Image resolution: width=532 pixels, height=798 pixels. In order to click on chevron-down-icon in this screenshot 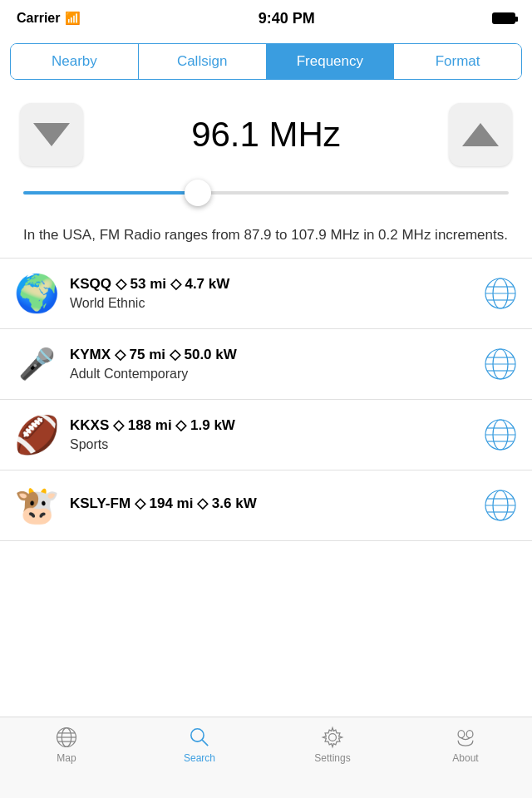, I will do `click(52, 135)`.